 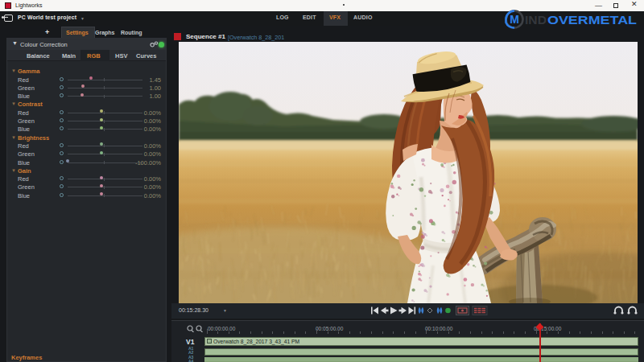 I want to click on svg-text: OVERMETAL, so click(x=592, y=19).